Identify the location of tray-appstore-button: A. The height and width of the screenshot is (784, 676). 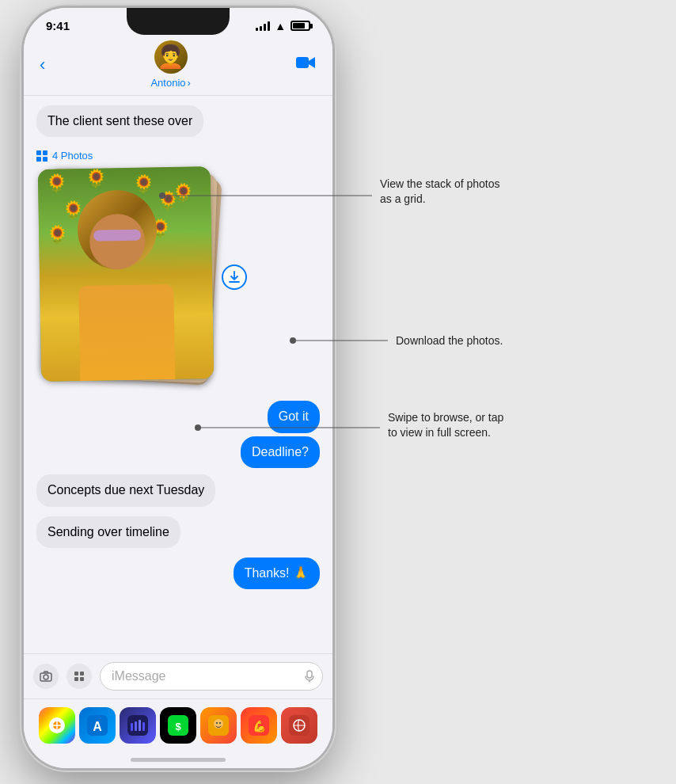
(97, 725).